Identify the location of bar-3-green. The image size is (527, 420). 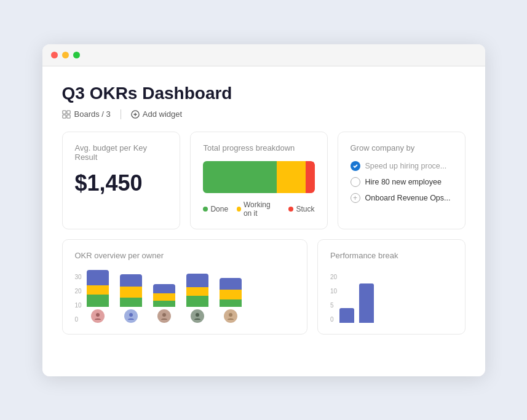
(164, 304).